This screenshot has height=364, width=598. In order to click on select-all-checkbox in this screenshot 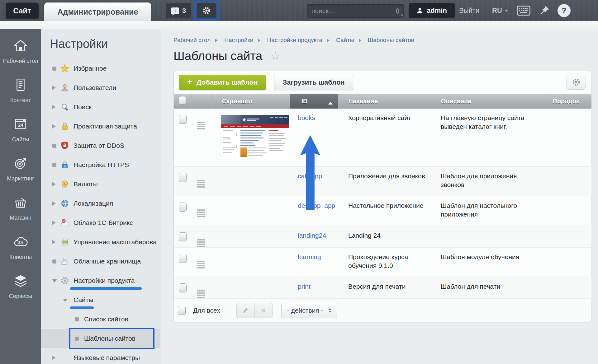, I will do `click(183, 100)`.